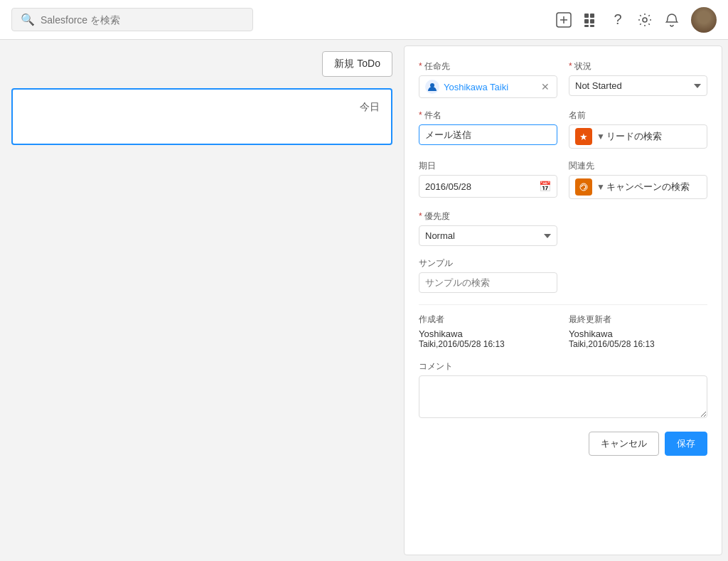  What do you see at coordinates (636, 20) in the screenshot?
I see `header-icons: ?` at bounding box center [636, 20].